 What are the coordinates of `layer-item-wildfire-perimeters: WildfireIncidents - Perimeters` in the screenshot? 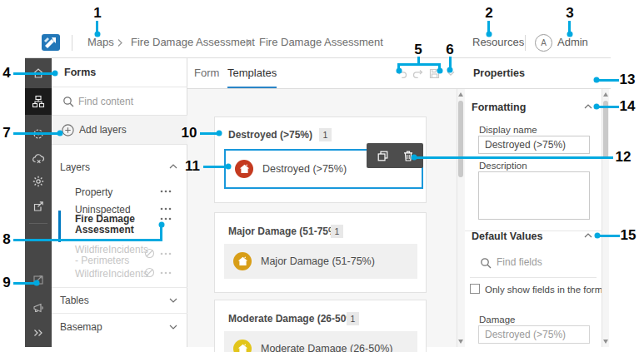 It's located at (111, 255).